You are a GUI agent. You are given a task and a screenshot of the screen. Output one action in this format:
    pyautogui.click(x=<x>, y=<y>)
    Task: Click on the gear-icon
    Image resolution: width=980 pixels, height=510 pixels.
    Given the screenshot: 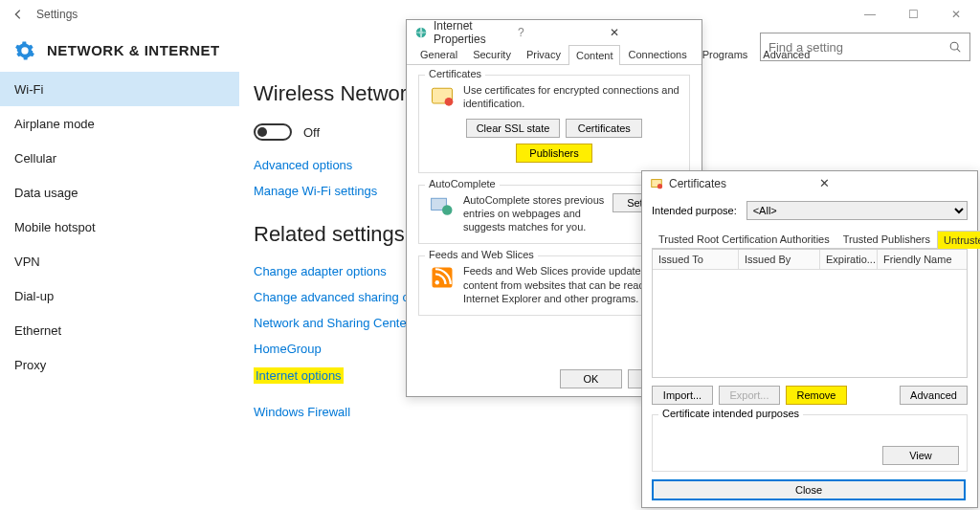 What is the action you would take?
    pyautogui.click(x=25, y=51)
    